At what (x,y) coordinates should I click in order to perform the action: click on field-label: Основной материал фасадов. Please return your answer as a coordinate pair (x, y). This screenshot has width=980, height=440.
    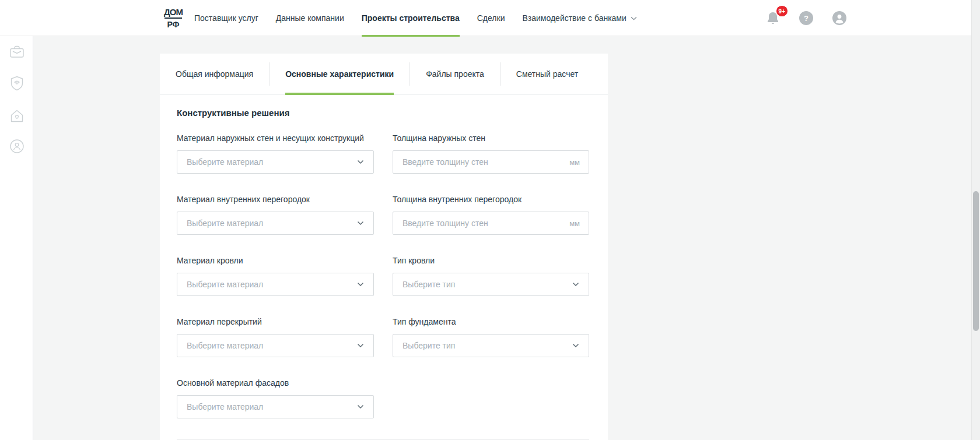
    Looking at the image, I should click on (275, 383).